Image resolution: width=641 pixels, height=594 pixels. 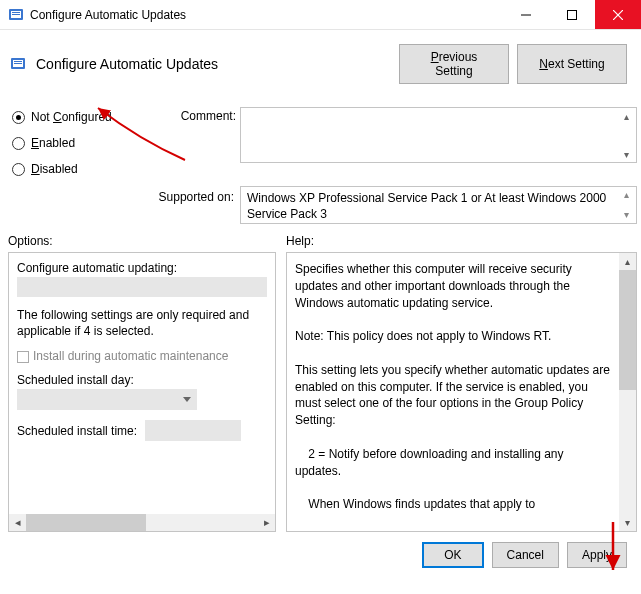 I want to click on policy-icon, so click(x=18, y=64).